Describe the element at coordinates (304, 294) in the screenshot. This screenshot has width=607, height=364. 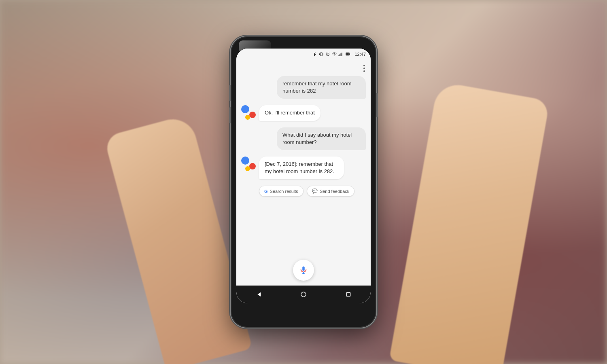
I see `home-button` at that location.